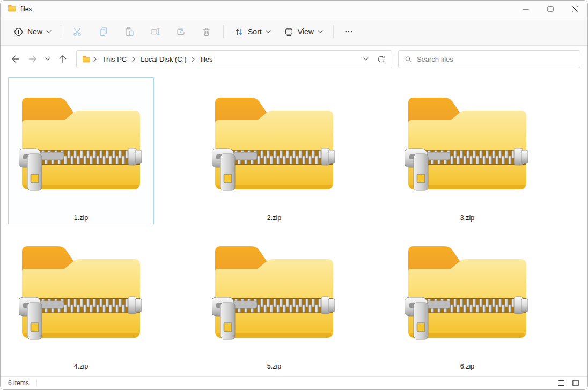 This screenshot has width=588, height=390. I want to click on sort-button-label: Sort, so click(255, 32).